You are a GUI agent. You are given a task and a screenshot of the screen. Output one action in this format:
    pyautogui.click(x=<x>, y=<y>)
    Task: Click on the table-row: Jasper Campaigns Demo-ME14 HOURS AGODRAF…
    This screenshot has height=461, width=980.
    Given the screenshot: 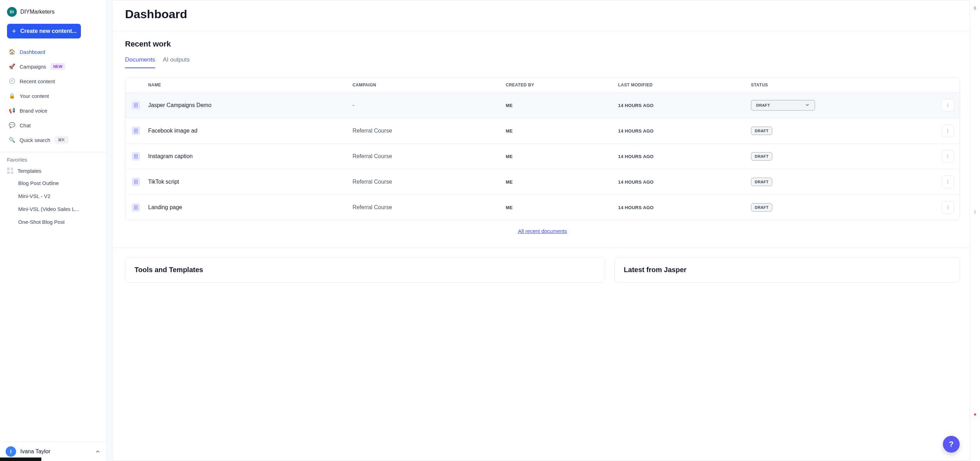 What is the action you would take?
    pyautogui.click(x=542, y=105)
    